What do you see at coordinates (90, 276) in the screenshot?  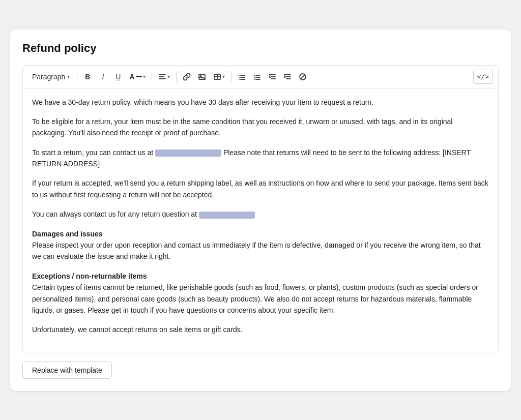 I see `exceptions-heading: Exceptions / non-returnable items` at bounding box center [90, 276].